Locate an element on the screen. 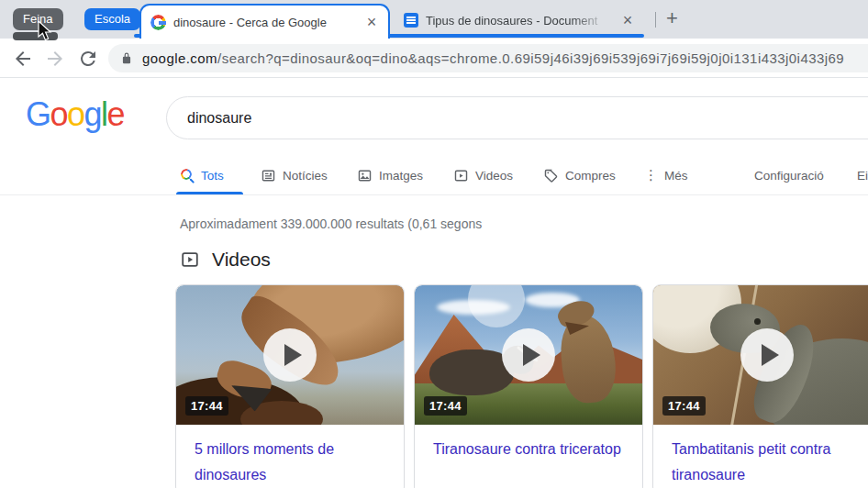 Image resolution: width=868 pixels, height=488 pixels. url-text: google.com/search?q=dinosaur&oq=dino&aqs… is located at coordinates (494, 59).